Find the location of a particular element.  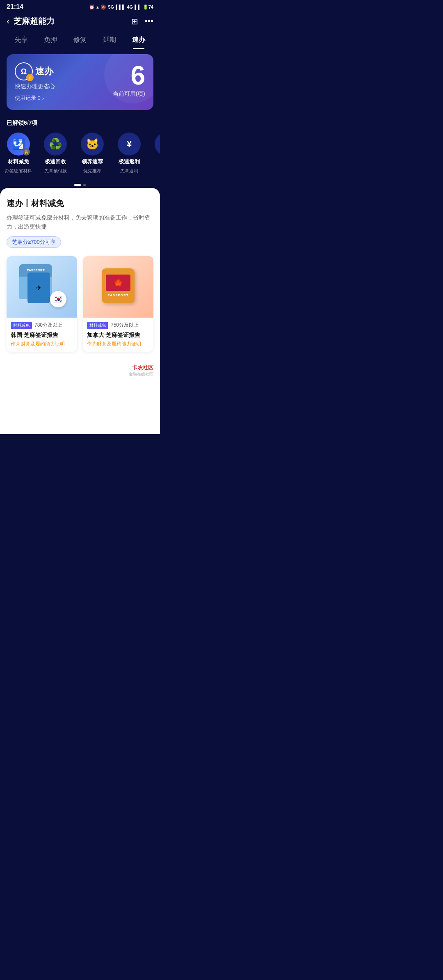

lightning-icon: ⚡ is located at coordinates (30, 78).